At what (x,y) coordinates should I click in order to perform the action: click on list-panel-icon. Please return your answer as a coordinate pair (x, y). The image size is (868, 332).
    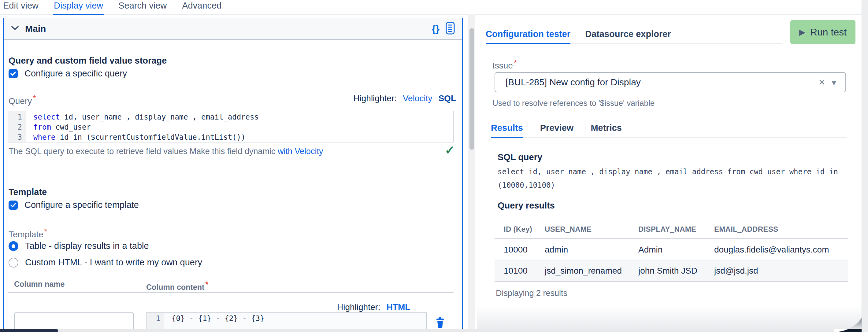
    Looking at the image, I should click on (450, 29).